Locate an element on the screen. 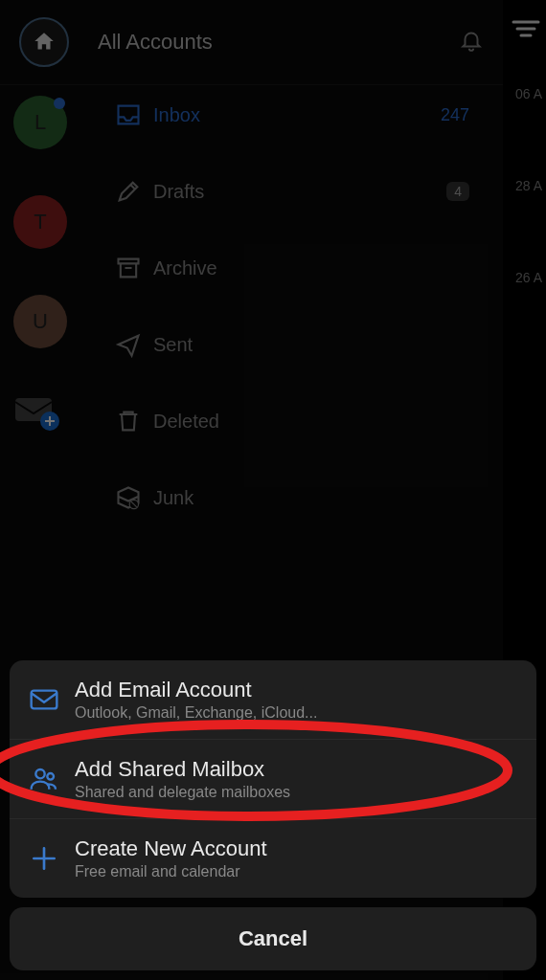 The height and width of the screenshot is (980, 546). plus-badge-icon is located at coordinates (50, 421).